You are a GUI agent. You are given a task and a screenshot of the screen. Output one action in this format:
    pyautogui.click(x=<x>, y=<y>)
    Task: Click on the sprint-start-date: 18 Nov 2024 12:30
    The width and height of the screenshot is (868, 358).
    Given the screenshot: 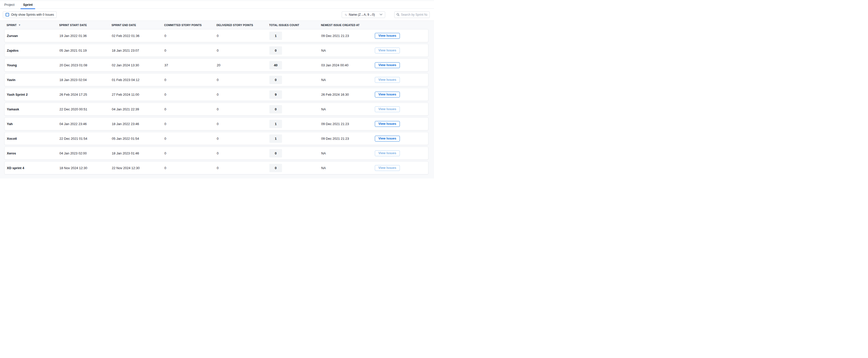 What is the action you would take?
    pyautogui.click(x=86, y=168)
    